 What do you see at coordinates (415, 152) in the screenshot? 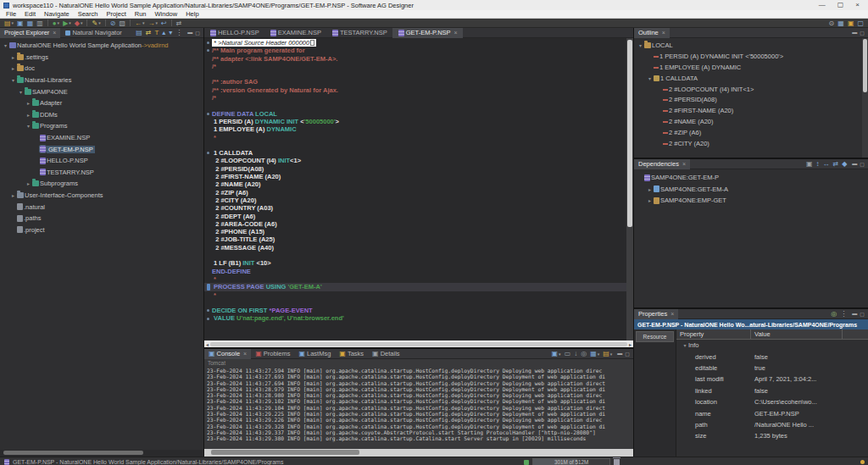
I see `code-line: 1 CALLDATA` at bounding box center [415, 152].